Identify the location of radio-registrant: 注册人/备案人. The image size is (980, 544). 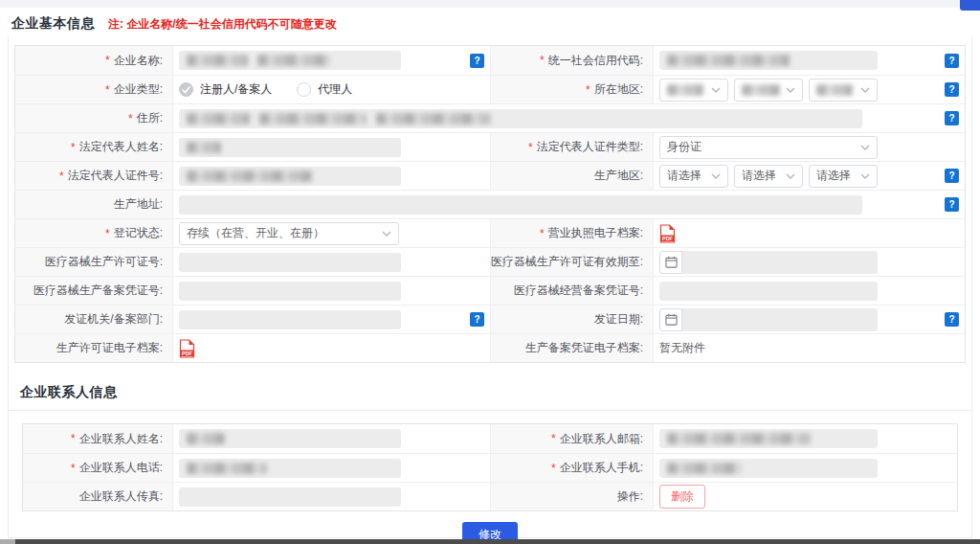
(226, 90).